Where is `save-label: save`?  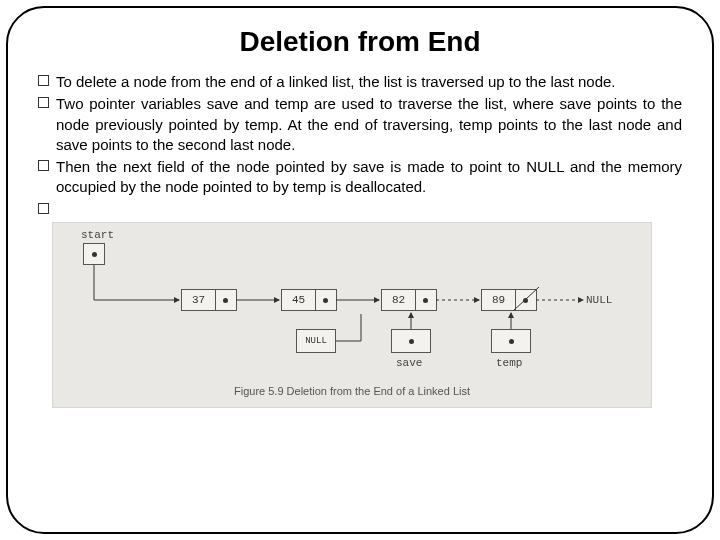
save-label: save is located at coordinates (409, 363).